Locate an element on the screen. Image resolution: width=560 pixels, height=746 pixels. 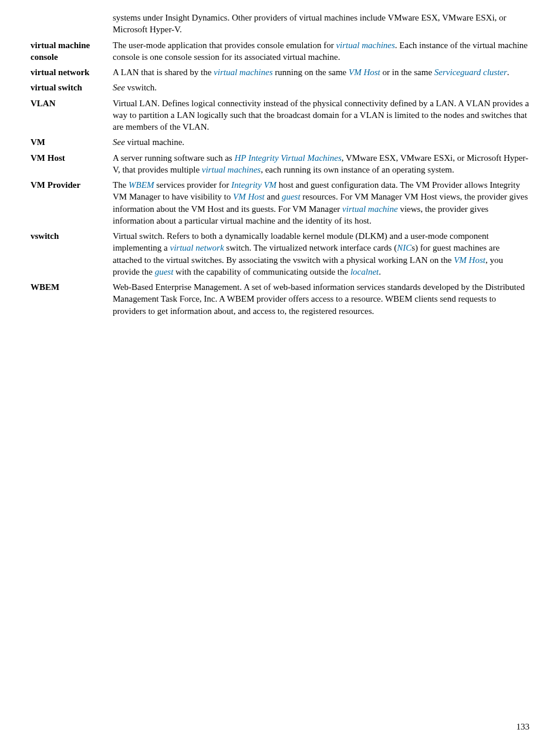
glossary-link: localnet is located at coordinates (365, 272).